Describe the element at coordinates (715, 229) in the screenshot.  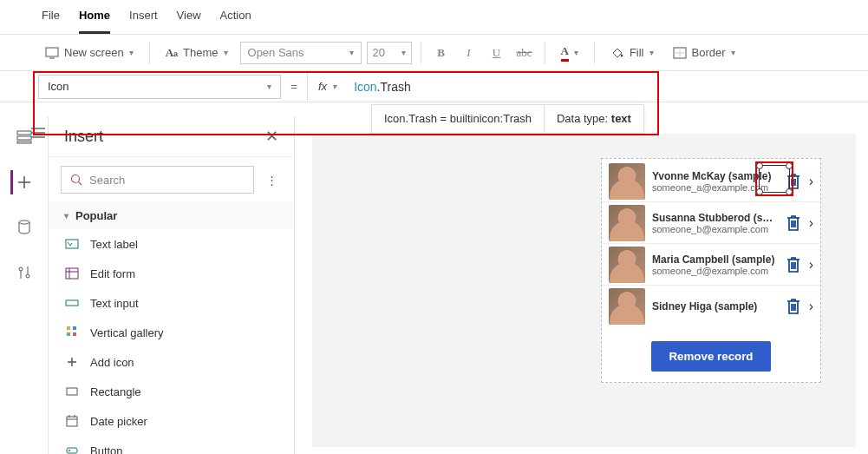
I see `card-email: someone_b@example.com` at that location.